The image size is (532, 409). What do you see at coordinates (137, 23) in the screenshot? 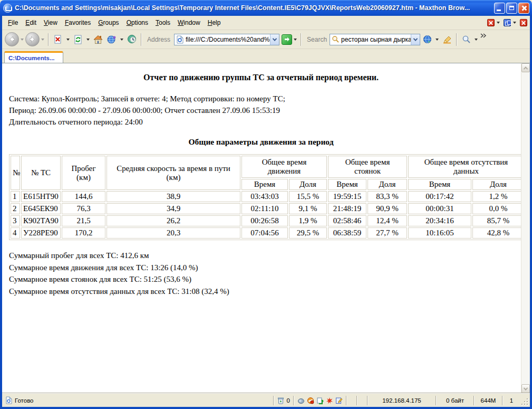
I see `menu-options: Options` at bounding box center [137, 23].